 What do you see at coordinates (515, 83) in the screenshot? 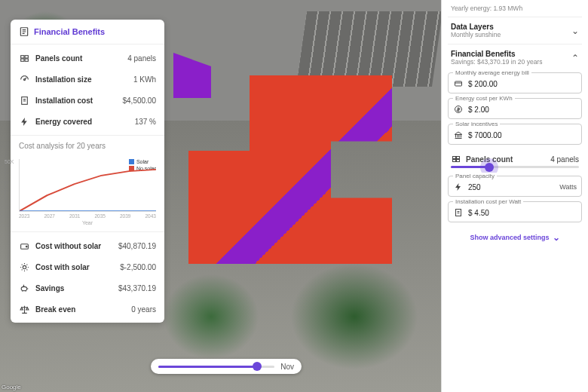
I see `monthly-bill-field: Monthly average energy bill $ 200.00` at bounding box center [515, 83].